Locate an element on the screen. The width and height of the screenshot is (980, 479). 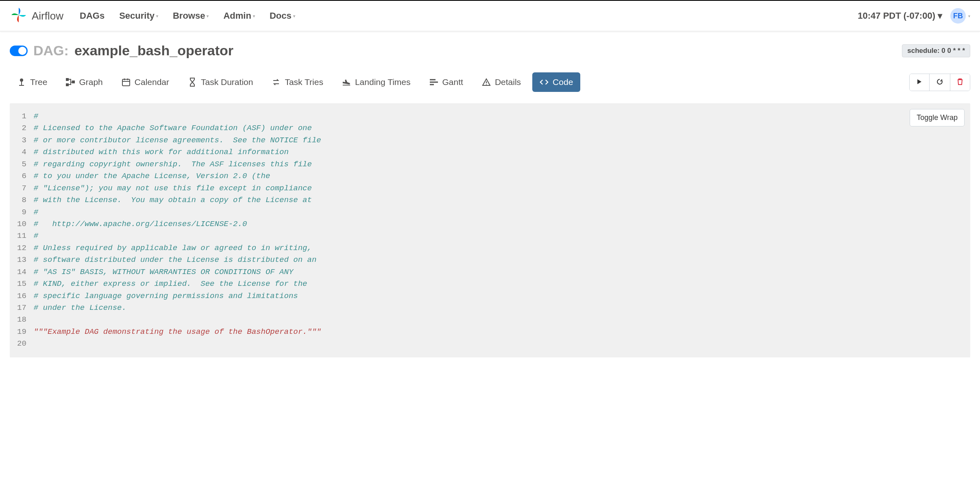
tab-label: Details is located at coordinates (508, 82).